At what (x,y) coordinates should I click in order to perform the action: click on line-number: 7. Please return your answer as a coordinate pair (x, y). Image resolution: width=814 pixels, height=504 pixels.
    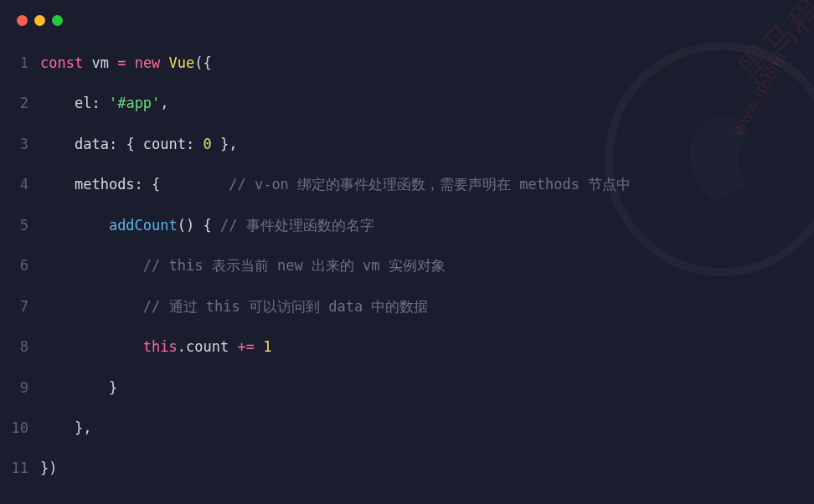
    Looking at the image, I should click on (20, 306).